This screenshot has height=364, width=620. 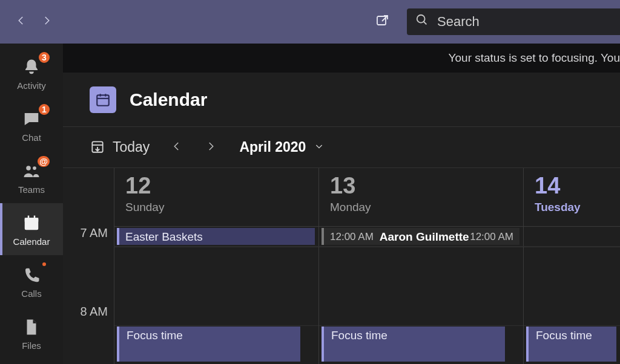 I want to click on time-label: 7 AM, so click(x=88, y=265).